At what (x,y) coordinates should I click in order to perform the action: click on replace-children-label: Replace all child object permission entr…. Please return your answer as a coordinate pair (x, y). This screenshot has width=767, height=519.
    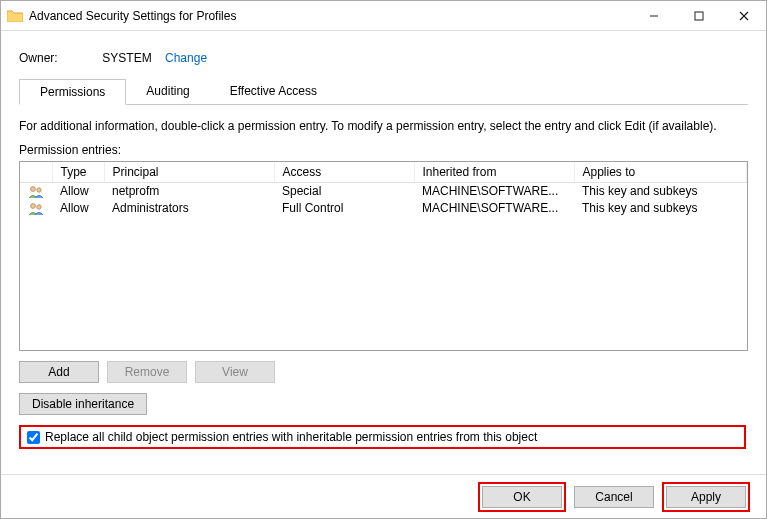
    Looking at the image, I should click on (291, 437).